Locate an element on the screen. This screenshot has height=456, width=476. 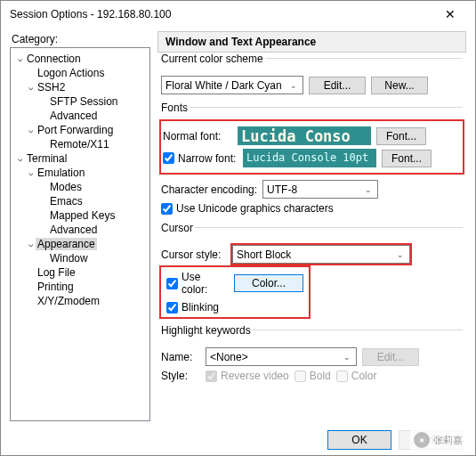
wechat-icon: ✶ is located at coordinates (422, 440).